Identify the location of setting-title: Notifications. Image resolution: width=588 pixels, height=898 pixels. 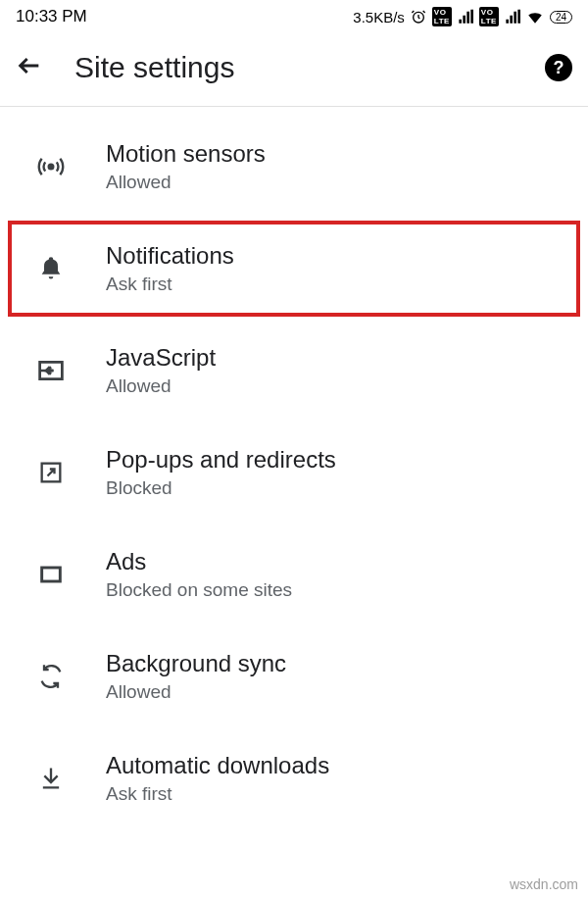
(329, 256).